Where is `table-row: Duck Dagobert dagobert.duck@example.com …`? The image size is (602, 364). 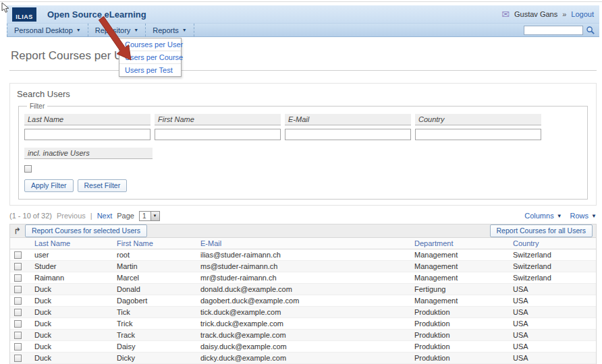 table-row: Duck Dagobert dagobert.duck@example.com … is located at coordinates (303, 301).